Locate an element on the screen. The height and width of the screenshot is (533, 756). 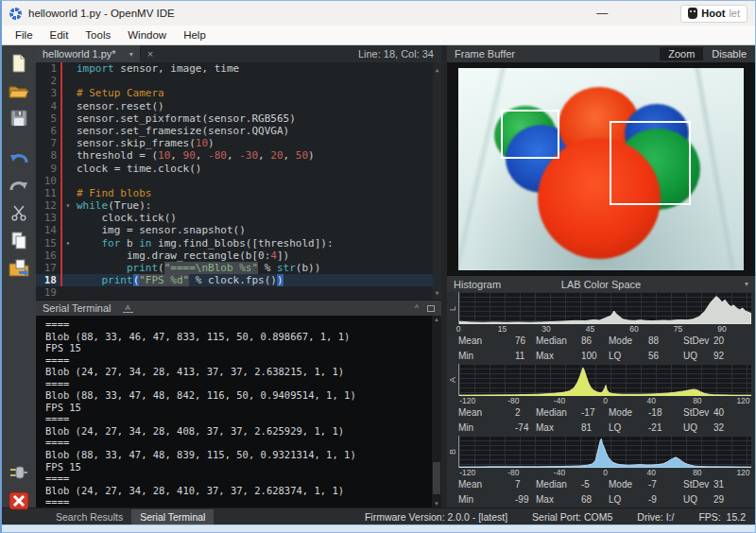
code-line: 17 print("====\nBlob %s" % str(b)) is located at coordinates (234, 268).